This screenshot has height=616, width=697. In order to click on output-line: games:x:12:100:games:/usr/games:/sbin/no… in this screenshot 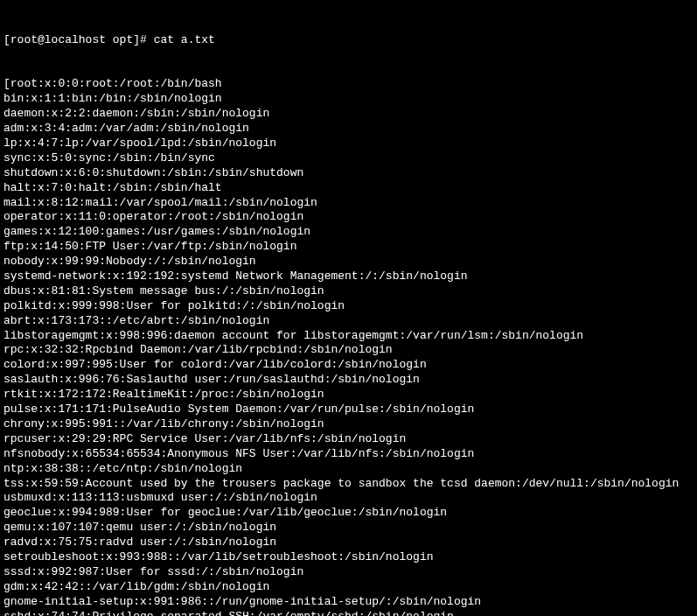, I will do `click(348, 233)`.